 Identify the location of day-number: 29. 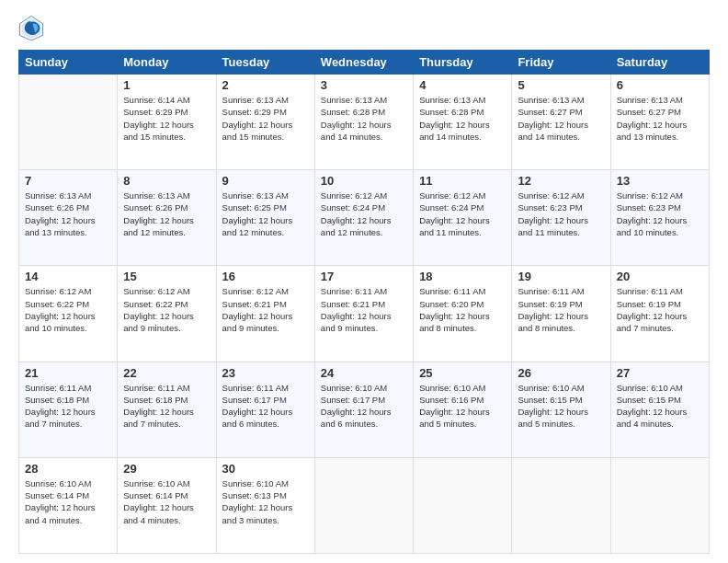
(166, 469).